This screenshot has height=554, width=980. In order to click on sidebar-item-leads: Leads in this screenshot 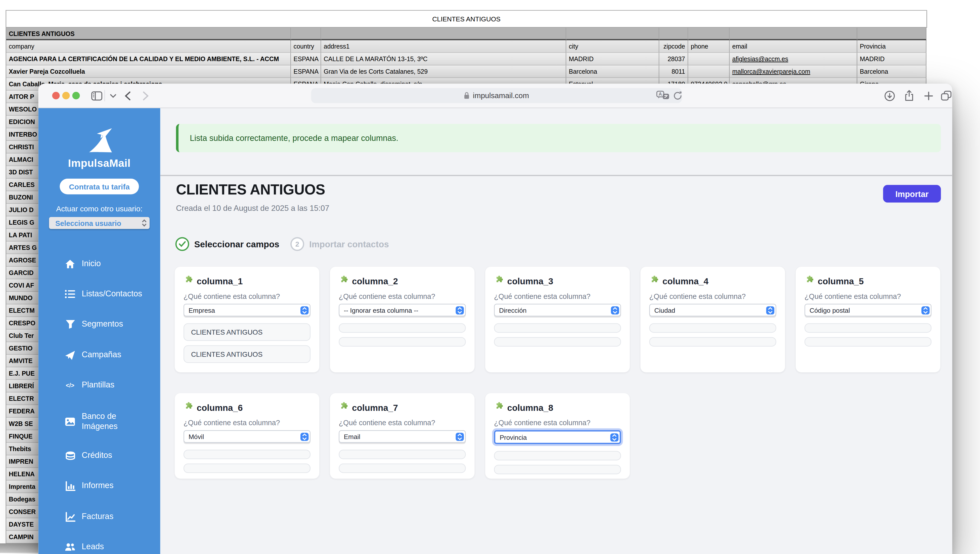, I will do `click(84, 547)`.